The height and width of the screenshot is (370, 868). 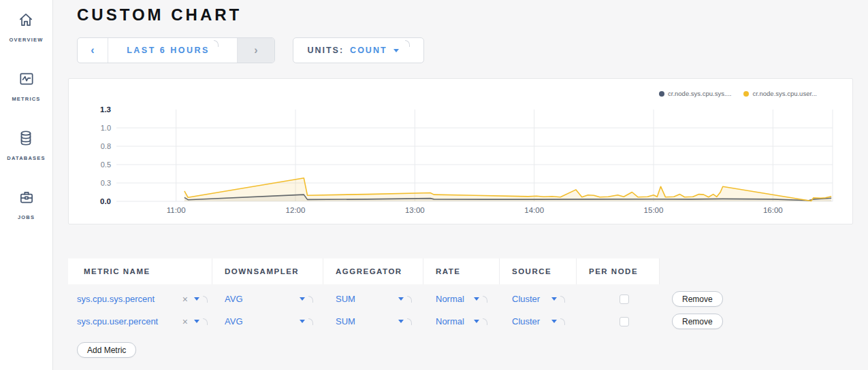 What do you see at coordinates (432, 321) in the screenshot?
I see `table-row: sys.cpu.user.percent × AVG SUM` at bounding box center [432, 321].